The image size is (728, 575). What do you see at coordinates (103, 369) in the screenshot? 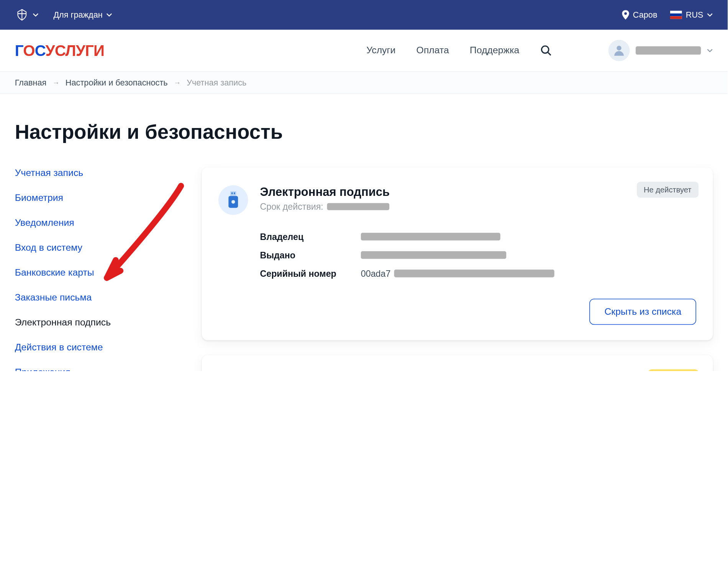
I see `sidebar-item-apps: Приложения` at bounding box center [103, 369].